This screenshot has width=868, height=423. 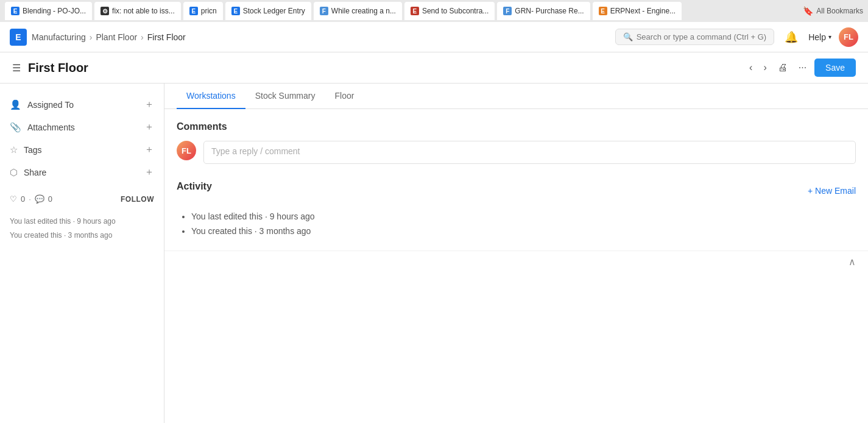 What do you see at coordinates (149, 105) in the screenshot?
I see `assigned-to-add-btn: ＋` at bounding box center [149, 105].